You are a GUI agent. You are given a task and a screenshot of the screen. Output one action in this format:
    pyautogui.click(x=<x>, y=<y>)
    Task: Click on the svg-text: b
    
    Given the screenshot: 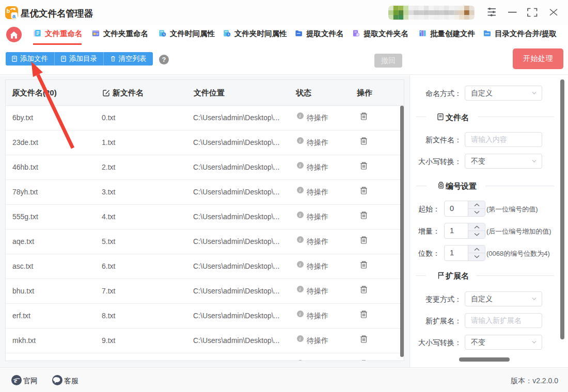 What is the action you would take?
    pyautogui.click(x=8, y=11)
    